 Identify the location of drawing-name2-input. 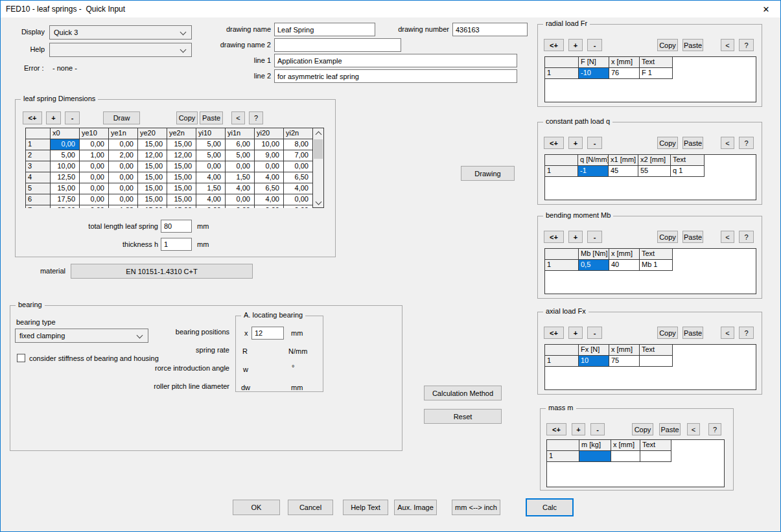
(338, 45).